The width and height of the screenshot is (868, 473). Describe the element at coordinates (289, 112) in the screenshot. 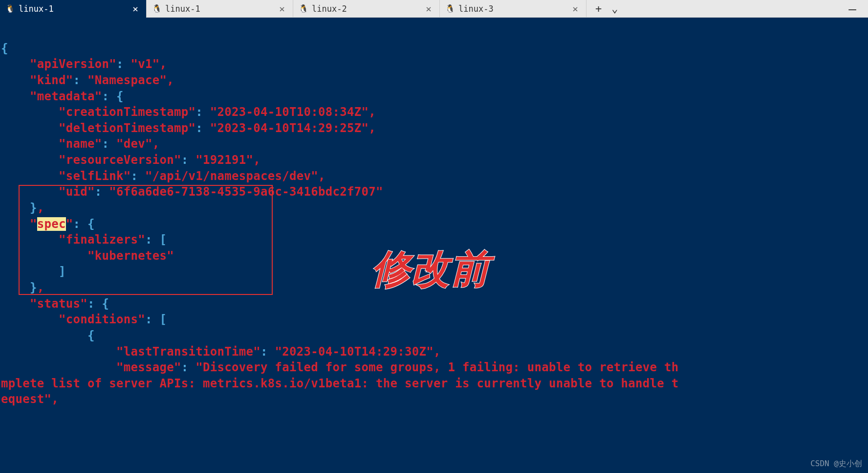

I see `json-string: "2023-04-10T10:08:34Z"` at that location.